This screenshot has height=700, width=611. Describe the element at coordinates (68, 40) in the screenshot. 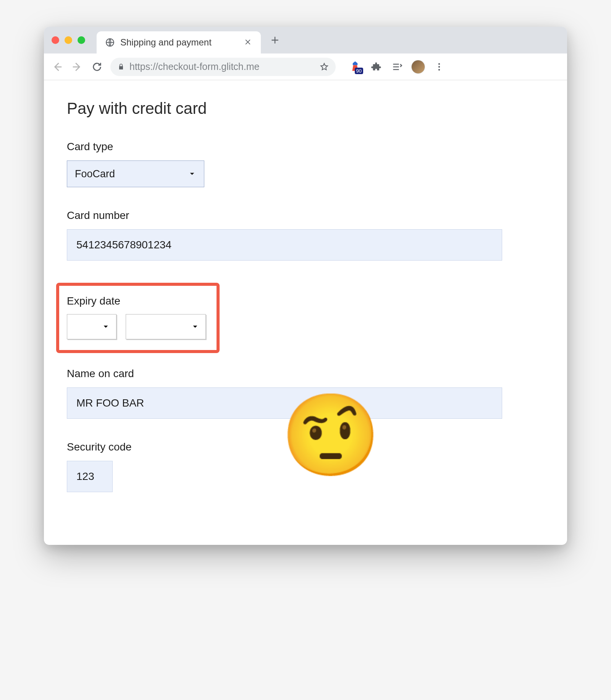

I see `minimize-window-button` at that location.